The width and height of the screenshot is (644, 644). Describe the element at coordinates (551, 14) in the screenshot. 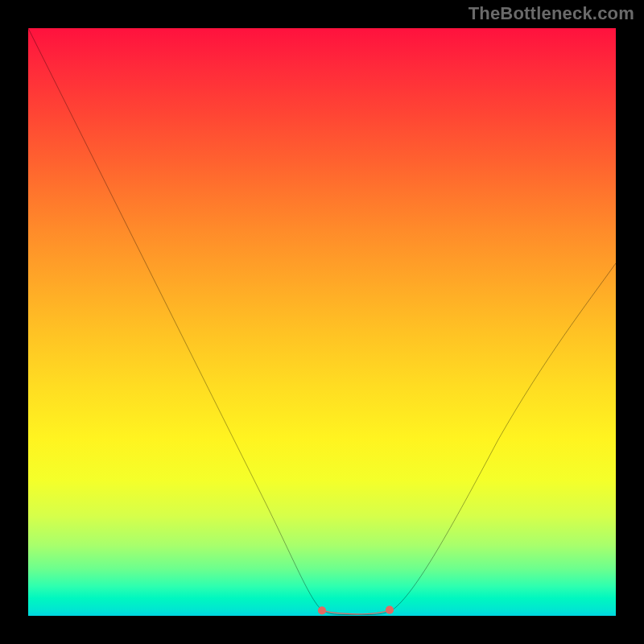

I see `watermark-text: TheBottleneck.com` at that location.